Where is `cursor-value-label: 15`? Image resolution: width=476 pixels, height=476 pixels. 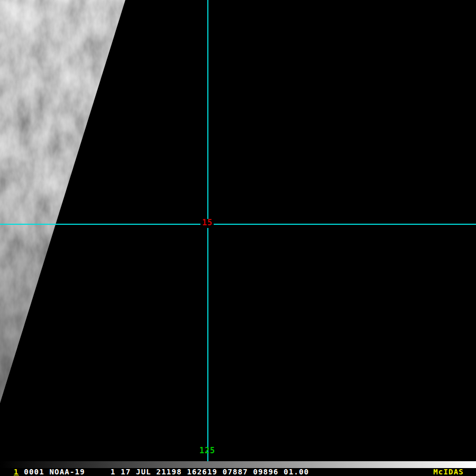 cursor-value-label: 15 is located at coordinates (207, 223).